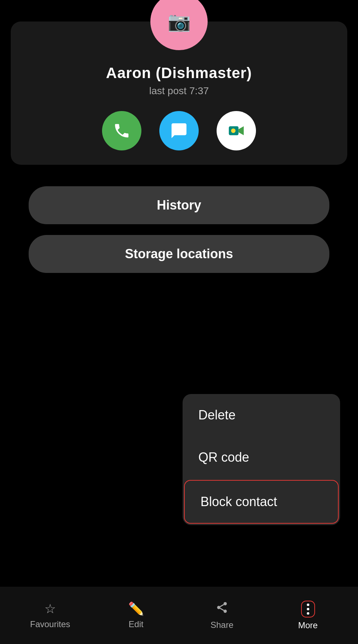 This screenshot has height=644, width=358. Describe the element at coordinates (236, 131) in the screenshot. I see `video-button` at that location.